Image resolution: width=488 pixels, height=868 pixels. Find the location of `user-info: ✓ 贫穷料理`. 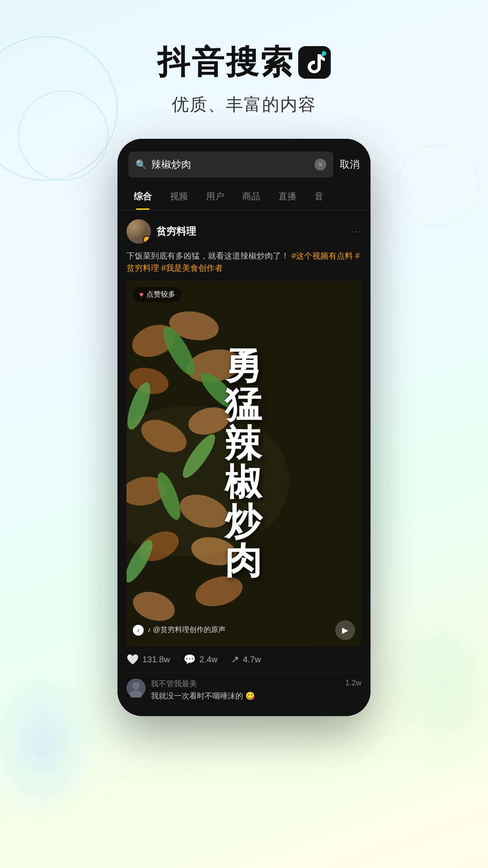

user-info: ✓ 贫穷料理 is located at coordinates (161, 231).